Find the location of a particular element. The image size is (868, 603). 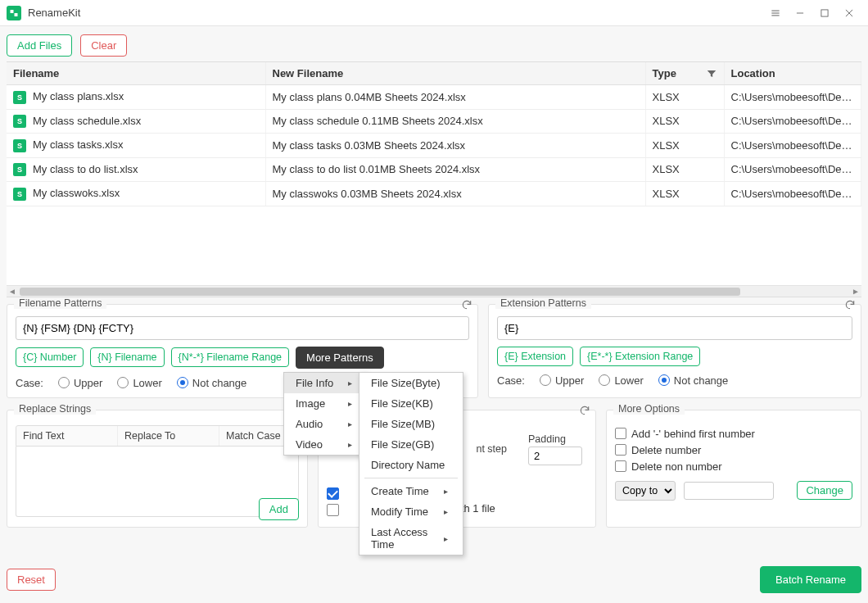

close-button is located at coordinates (849, 13).